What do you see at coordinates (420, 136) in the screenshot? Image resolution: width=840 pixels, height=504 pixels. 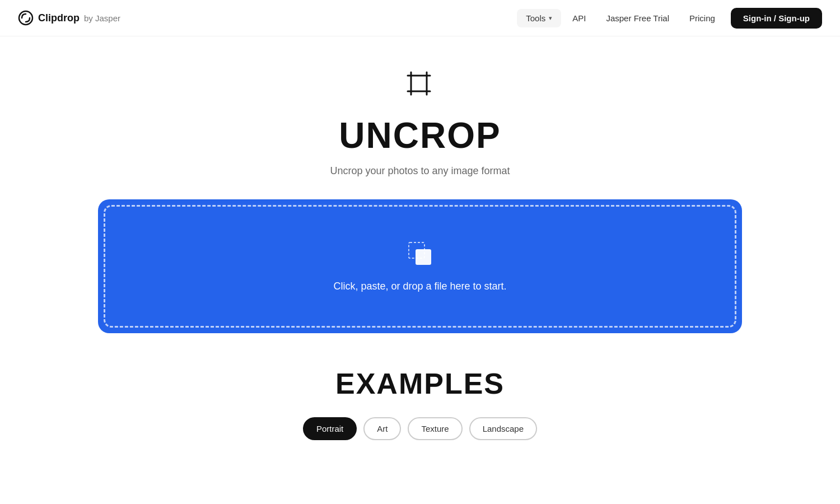 I see `page-title: UNCROP` at bounding box center [420, 136].